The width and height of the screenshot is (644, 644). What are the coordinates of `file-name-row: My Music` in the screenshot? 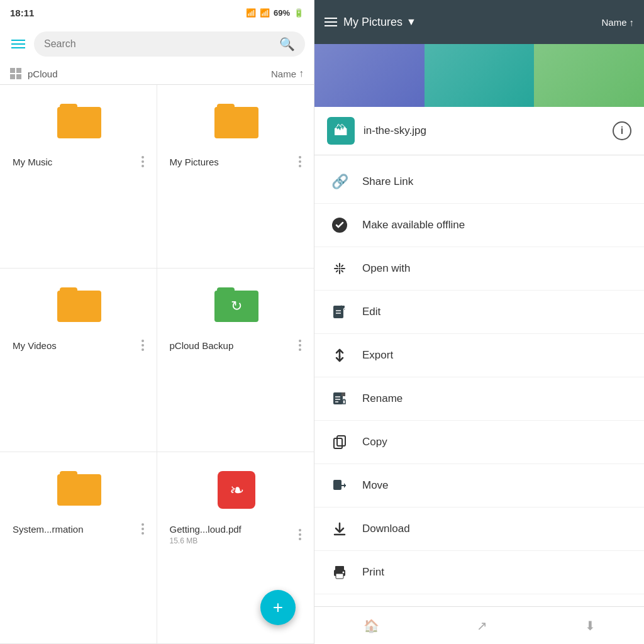 It's located at (79, 162).